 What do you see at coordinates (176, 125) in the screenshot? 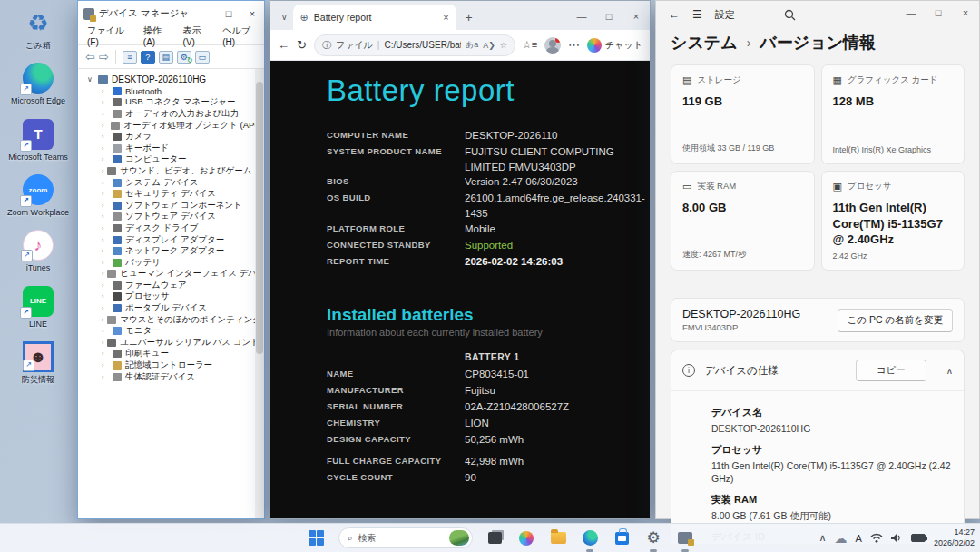
I see `device-tree-item: › オーディオ処理オブジェクト (APO)` at bounding box center [176, 125].